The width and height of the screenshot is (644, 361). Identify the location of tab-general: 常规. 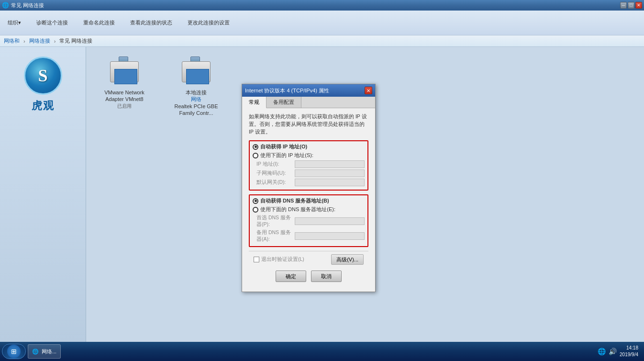
(255, 102).